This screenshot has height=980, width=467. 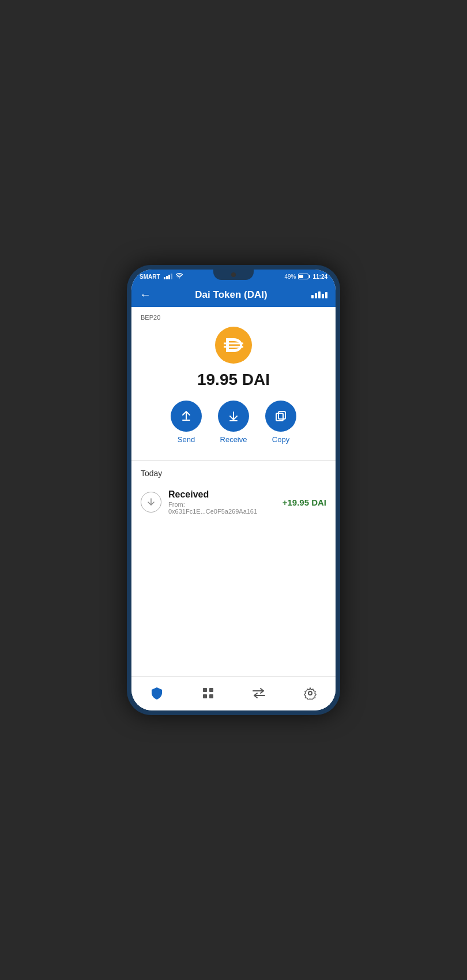 I want to click on send-button, so click(x=186, y=416).